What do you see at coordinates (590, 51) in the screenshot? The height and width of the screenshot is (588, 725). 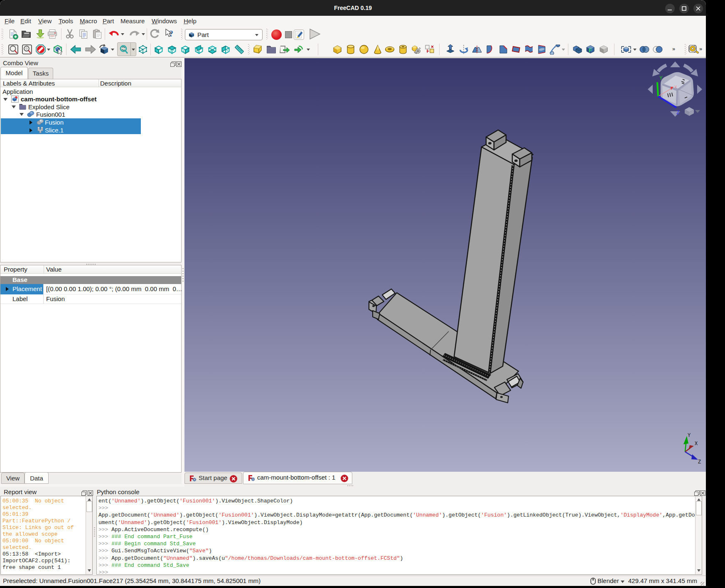 I see `svg-text: F` at bounding box center [590, 51].